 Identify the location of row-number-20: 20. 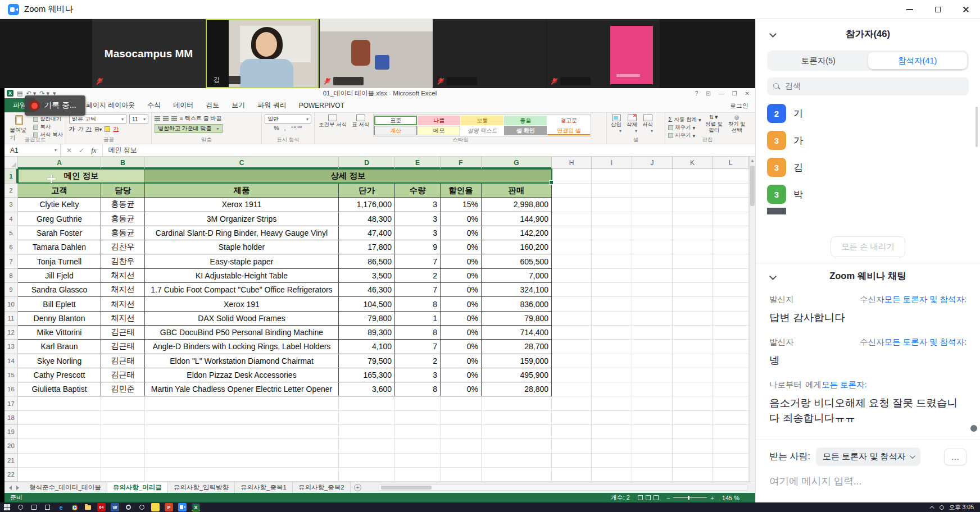
(11, 446).